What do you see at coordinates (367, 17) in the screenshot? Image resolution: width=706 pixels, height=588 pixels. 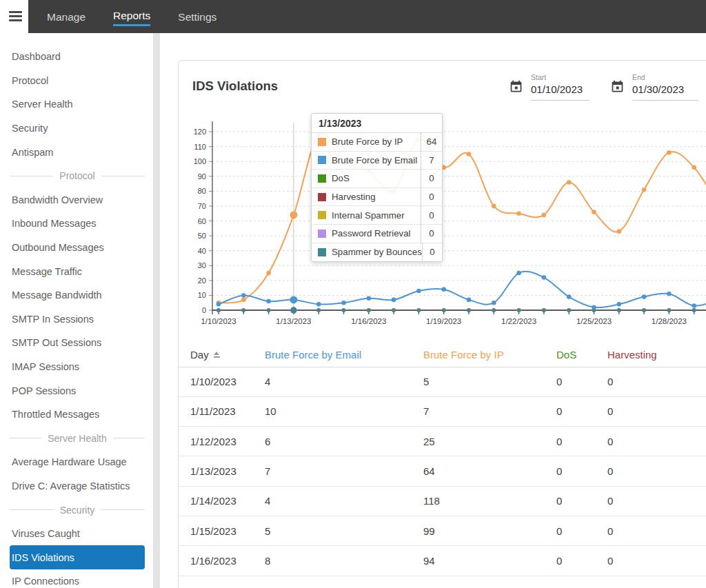 I see `top-navbar: ManageReportsSettings` at bounding box center [367, 17].